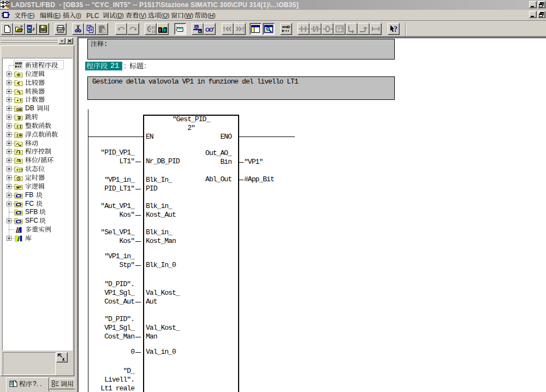  I want to click on svg-text: DB, so click(19, 109).